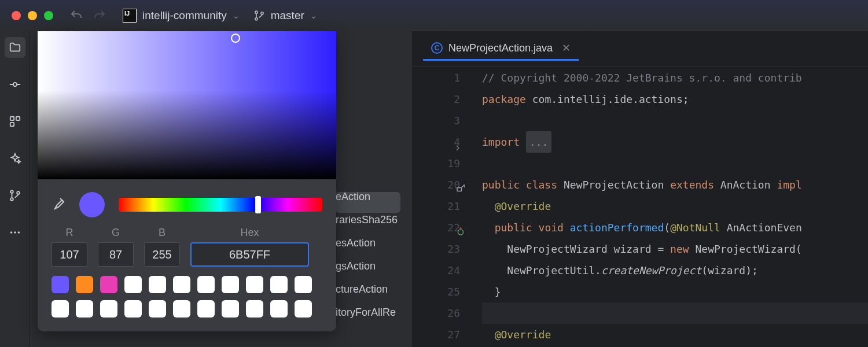 The image size is (868, 347). I want to click on sv-cursor, so click(236, 38).